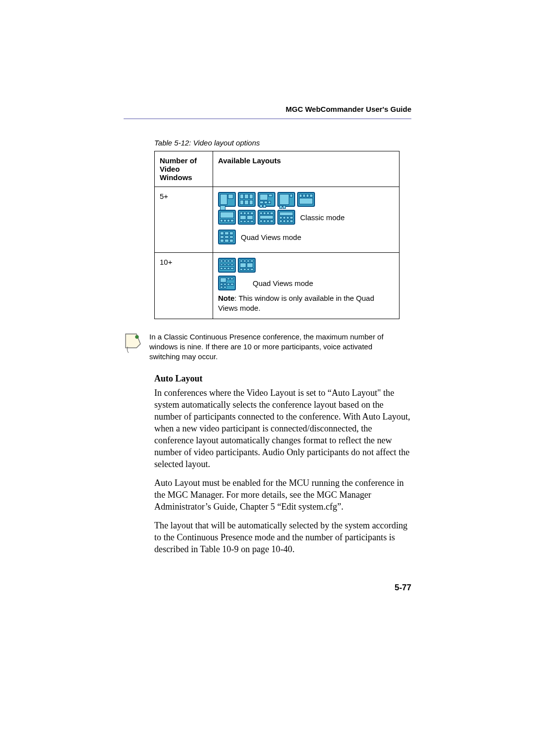 This screenshot has width=534, height=756. What do you see at coordinates (184, 169) in the screenshot?
I see `col-header-windows: Number of Video Windows` at bounding box center [184, 169].